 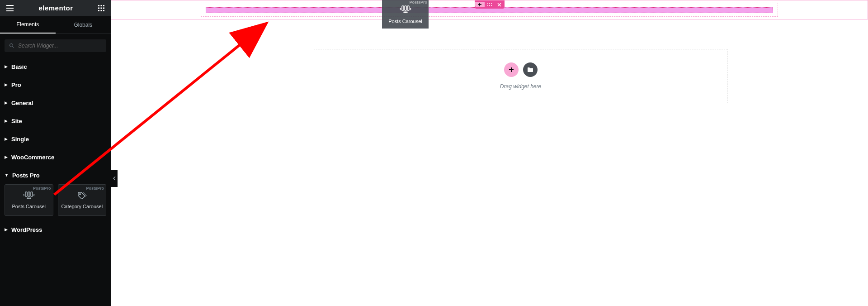 I want to click on search-input-wrap, so click(x=55, y=46).